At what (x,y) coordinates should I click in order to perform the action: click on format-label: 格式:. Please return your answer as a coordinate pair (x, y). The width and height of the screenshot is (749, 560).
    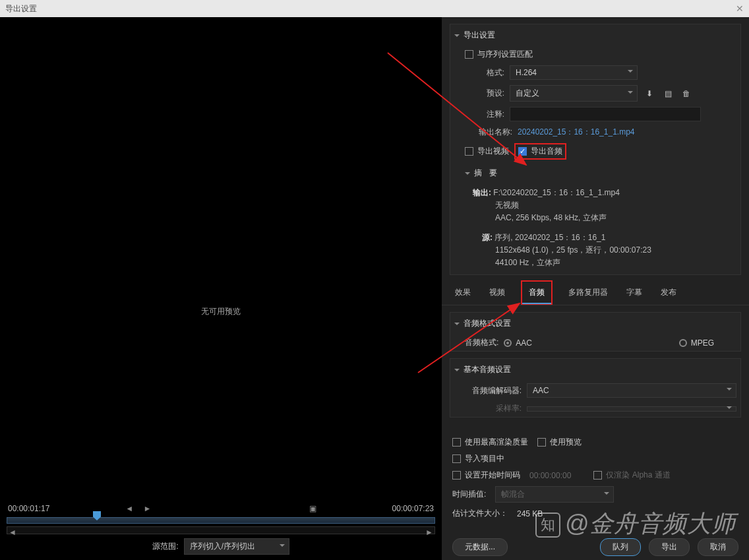
    Looking at the image, I should click on (485, 73).